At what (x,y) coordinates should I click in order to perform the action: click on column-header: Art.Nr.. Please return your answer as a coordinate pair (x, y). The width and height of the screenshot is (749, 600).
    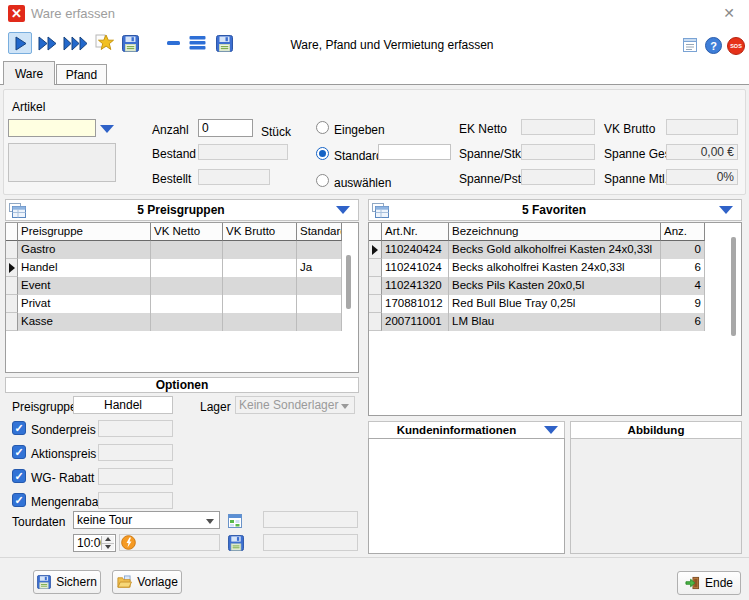
    Looking at the image, I should click on (416, 232).